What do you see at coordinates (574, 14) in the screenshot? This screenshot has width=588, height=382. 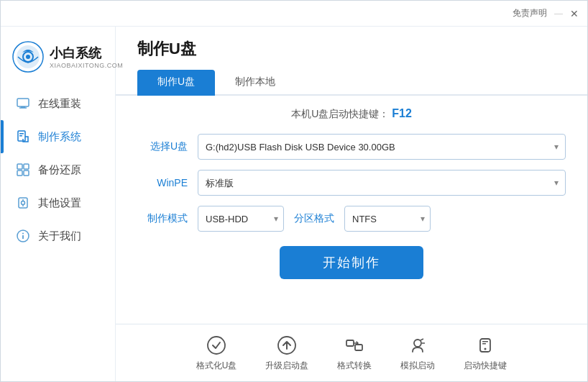 I see `close-button: ✕` at bounding box center [574, 14].